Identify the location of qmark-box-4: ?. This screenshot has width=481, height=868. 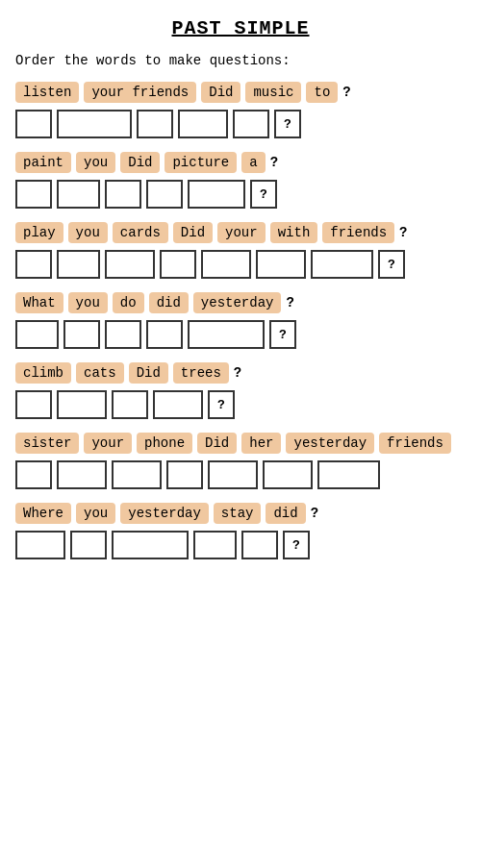
(283, 335).